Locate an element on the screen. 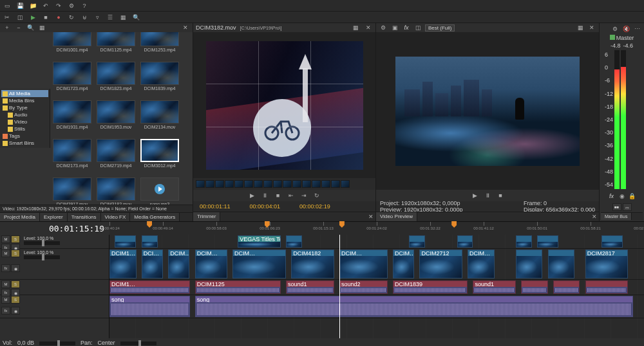 The width and height of the screenshot is (644, 346). help-icon: ? is located at coordinates (84, 6).